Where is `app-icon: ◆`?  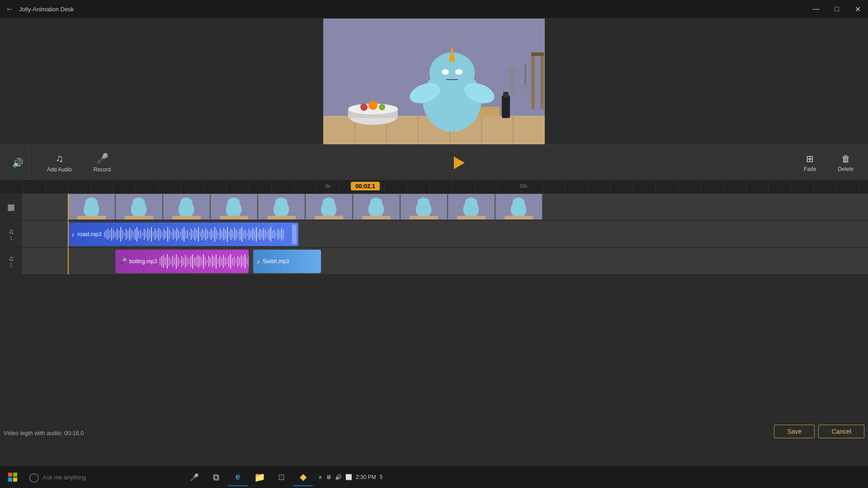 app-icon: ◆ is located at coordinates (303, 477).